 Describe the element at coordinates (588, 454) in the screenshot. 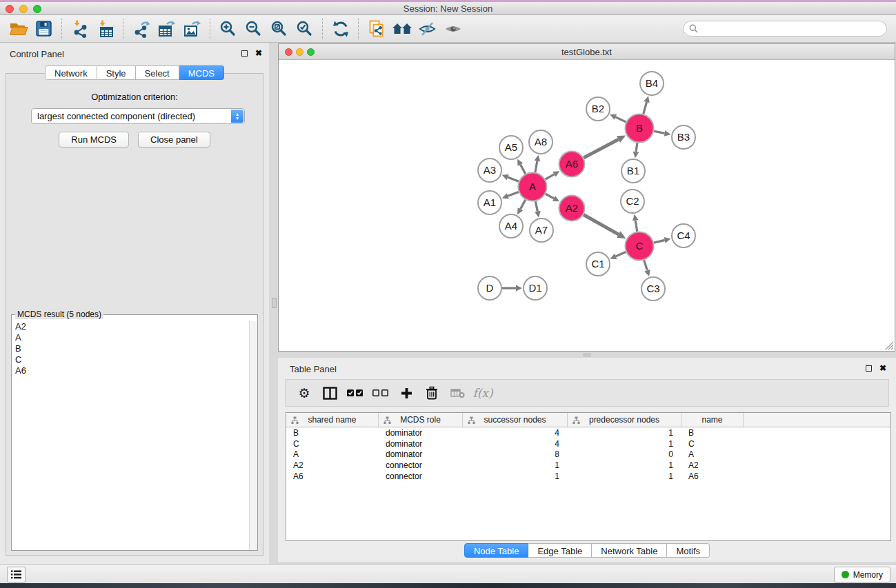

I see `table-row: Adominator80A` at that location.